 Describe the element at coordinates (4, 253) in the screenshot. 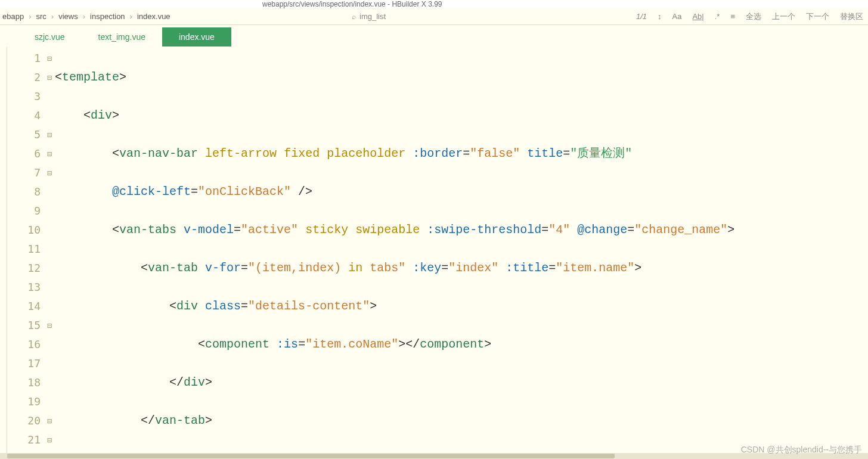

I see `marker-strip` at that location.